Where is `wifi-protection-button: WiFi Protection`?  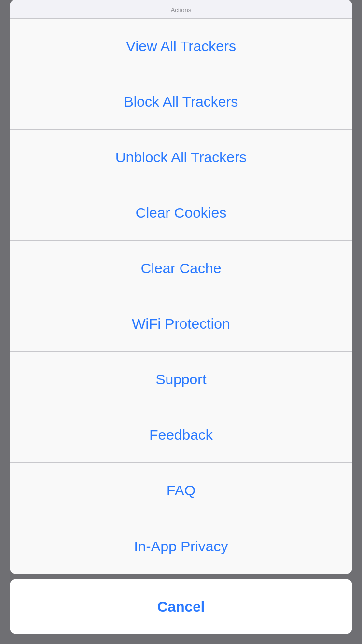 wifi-protection-button: WiFi Protection is located at coordinates (181, 324).